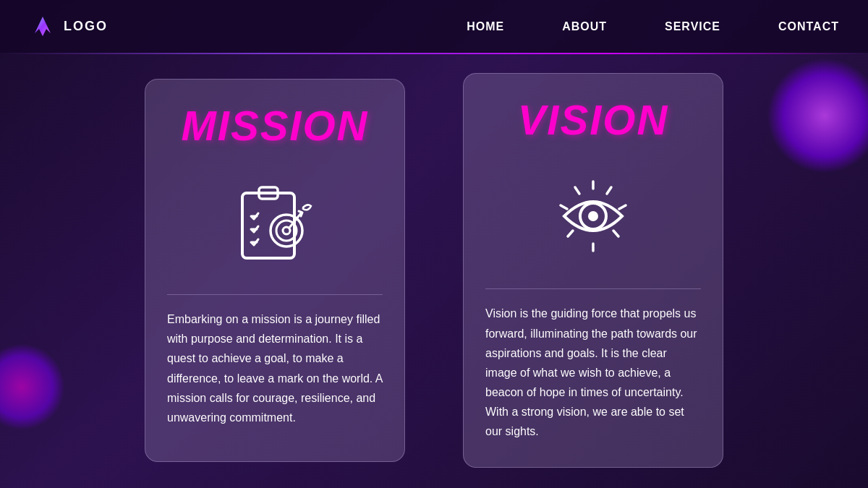 The width and height of the screenshot is (868, 488). I want to click on mission-icon, so click(275, 222).